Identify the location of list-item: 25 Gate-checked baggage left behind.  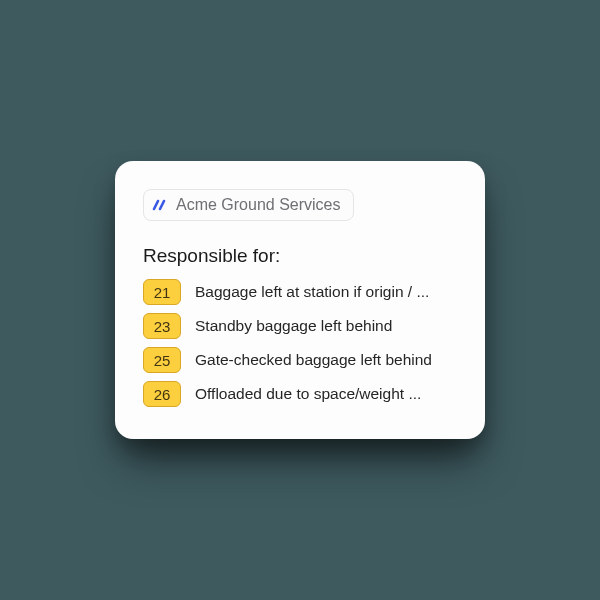
(300, 360).